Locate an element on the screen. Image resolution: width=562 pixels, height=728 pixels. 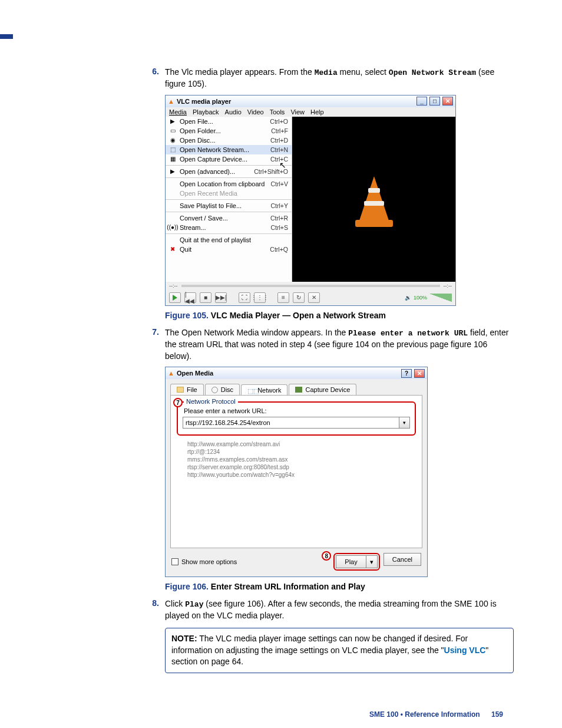
minimize-button: _ is located at coordinates (422, 101).